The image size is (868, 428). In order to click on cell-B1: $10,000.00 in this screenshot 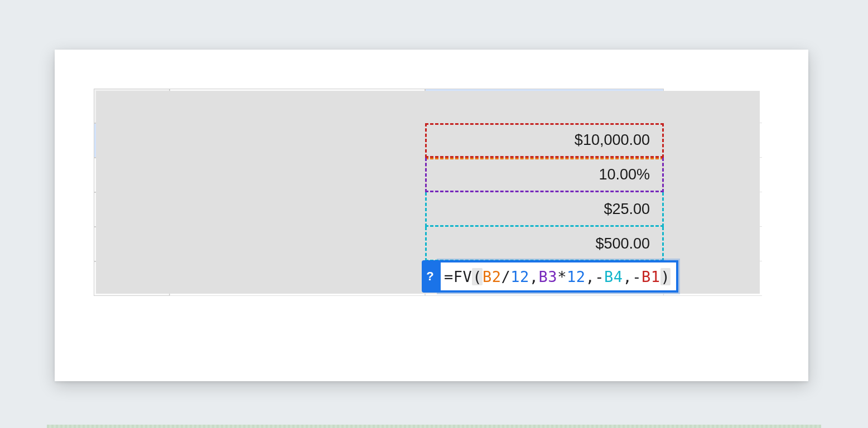, I will do `click(544, 140)`.